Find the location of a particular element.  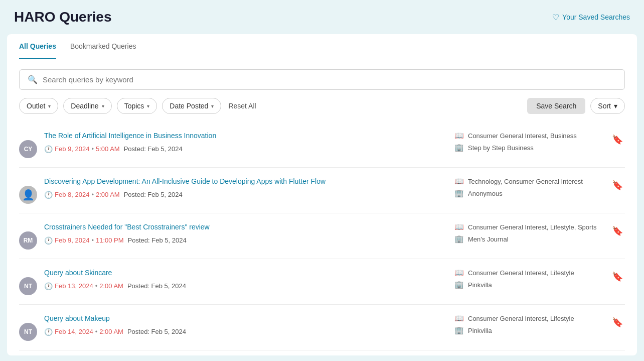

categories-row: 📖 Consumer General Interest, Lifestyle, … is located at coordinates (529, 227).